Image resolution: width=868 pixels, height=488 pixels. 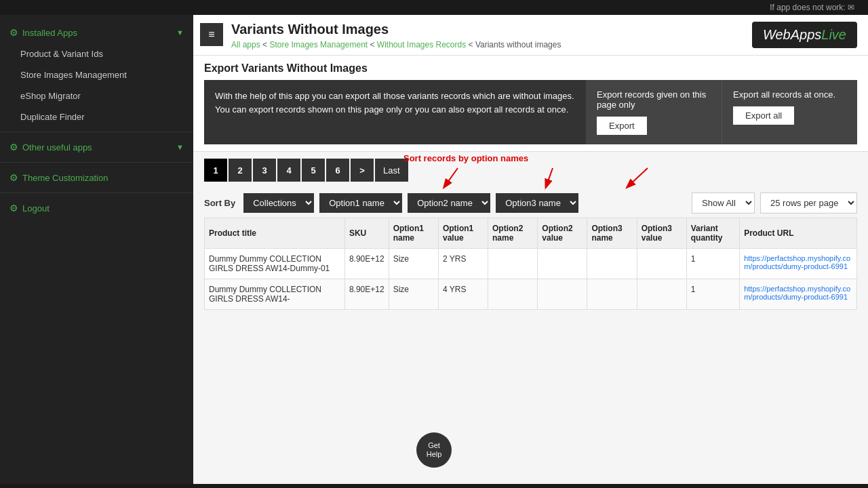 I want to click on table-cell: Dummy Dummy COLLECTION GIRLS DRESS AW14-…, so click(x=275, y=264).